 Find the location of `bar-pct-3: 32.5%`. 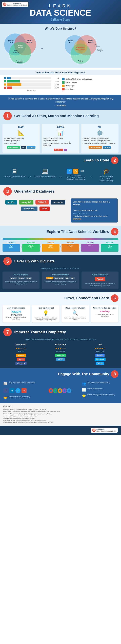

bar-pct-3: 32.5% is located at coordinates (55, 84).